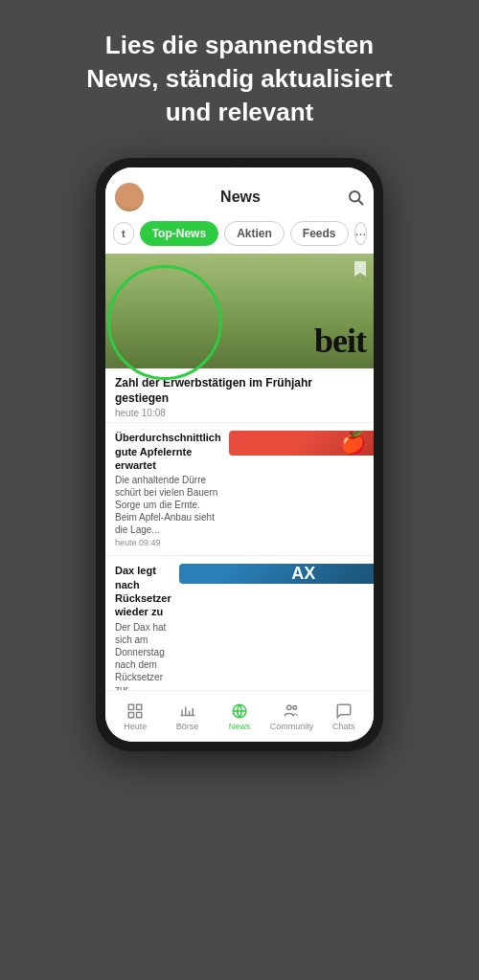 Image resolution: width=479 pixels, height=980 pixels. Describe the element at coordinates (169, 543) in the screenshot. I see `news-item-1-time: heute 09:49` at that location.